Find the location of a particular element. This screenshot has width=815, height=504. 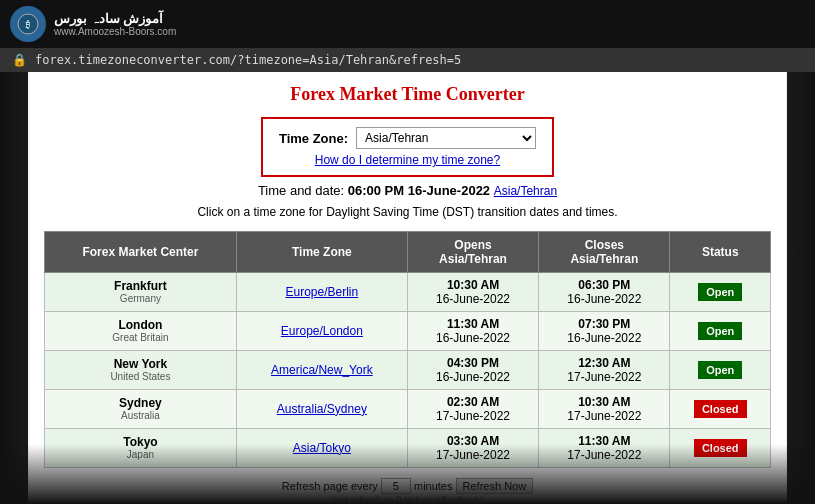

market-cell: Sydney Australia is located at coordinates (141, 408).